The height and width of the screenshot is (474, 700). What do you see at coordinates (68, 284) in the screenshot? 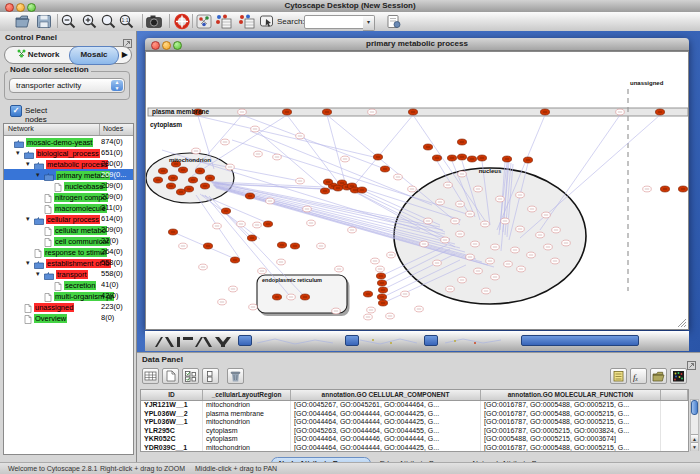
I see `tree-row-secretion: secretion41(0)` at bounding box center [68, 284].